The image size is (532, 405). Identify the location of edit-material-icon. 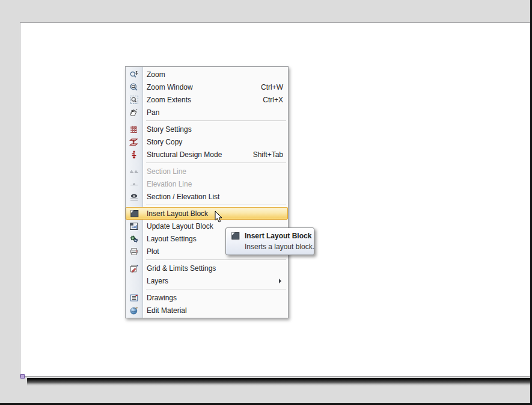
(134, 311).